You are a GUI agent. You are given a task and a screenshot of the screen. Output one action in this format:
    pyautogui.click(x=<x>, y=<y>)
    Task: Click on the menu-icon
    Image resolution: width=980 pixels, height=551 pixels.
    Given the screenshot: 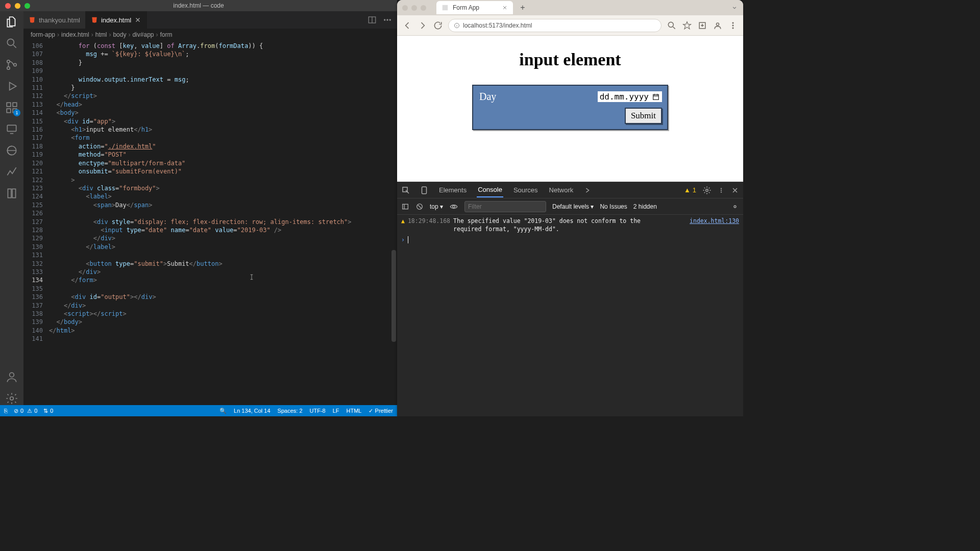 What is the action you would take?
    pyautogui.click(x=733, y=26)
    